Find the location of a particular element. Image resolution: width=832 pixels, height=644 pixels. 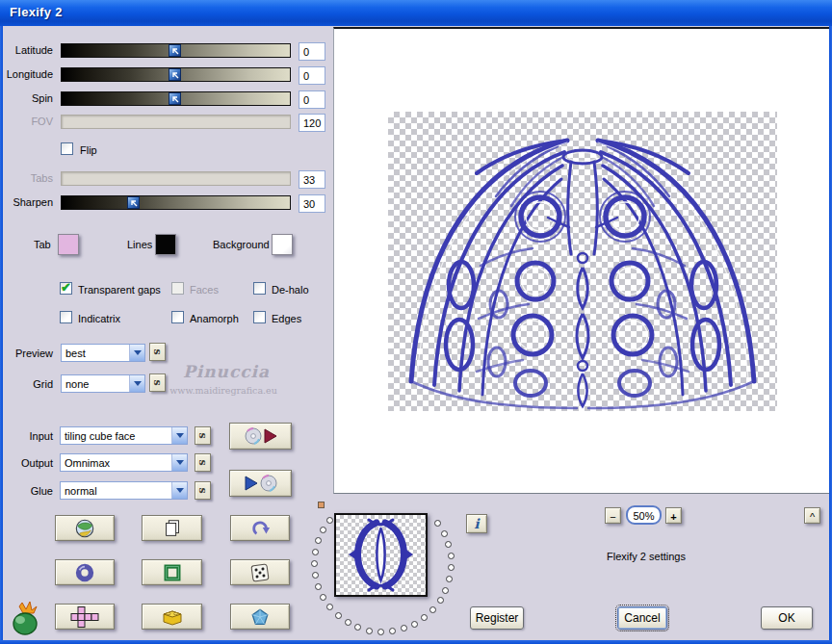

flip-checkbox is located at coordinates (67, 148).